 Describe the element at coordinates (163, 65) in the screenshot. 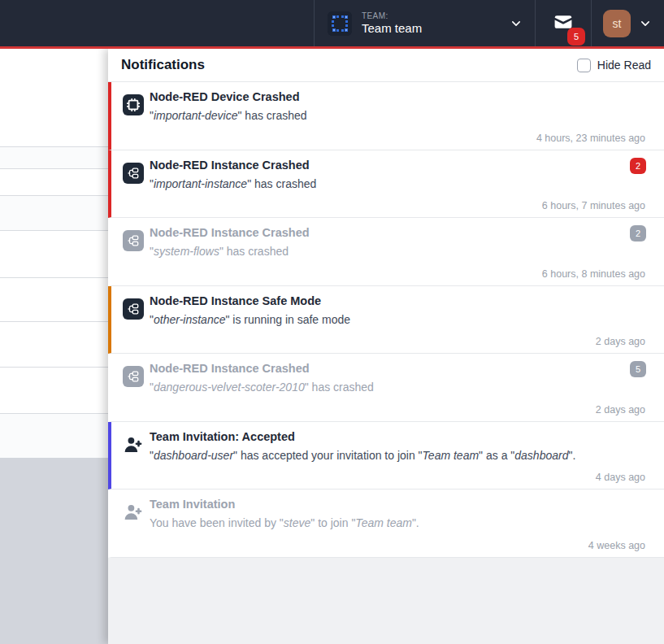

I see `panel-title: Notifications` at that location.